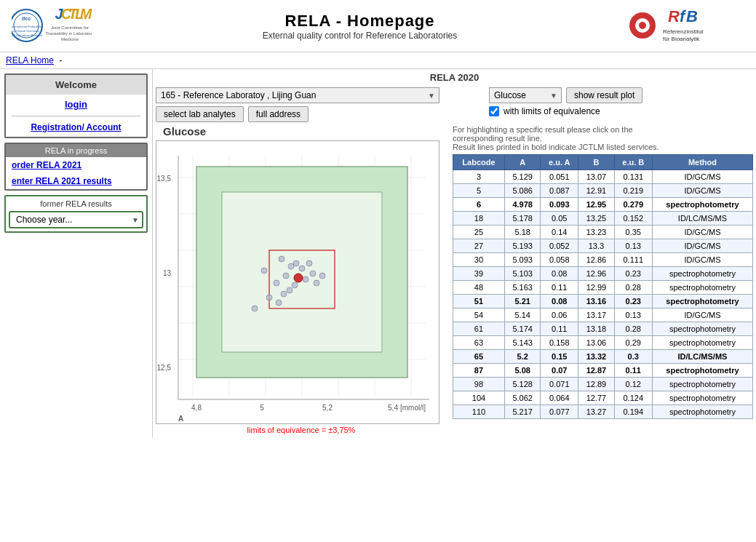 The height and width of the screenshot is (542, 756). Describe the element at coordinates (633, 163) in the screenshot. I see `col-eu-b: e.u. B` at that location.